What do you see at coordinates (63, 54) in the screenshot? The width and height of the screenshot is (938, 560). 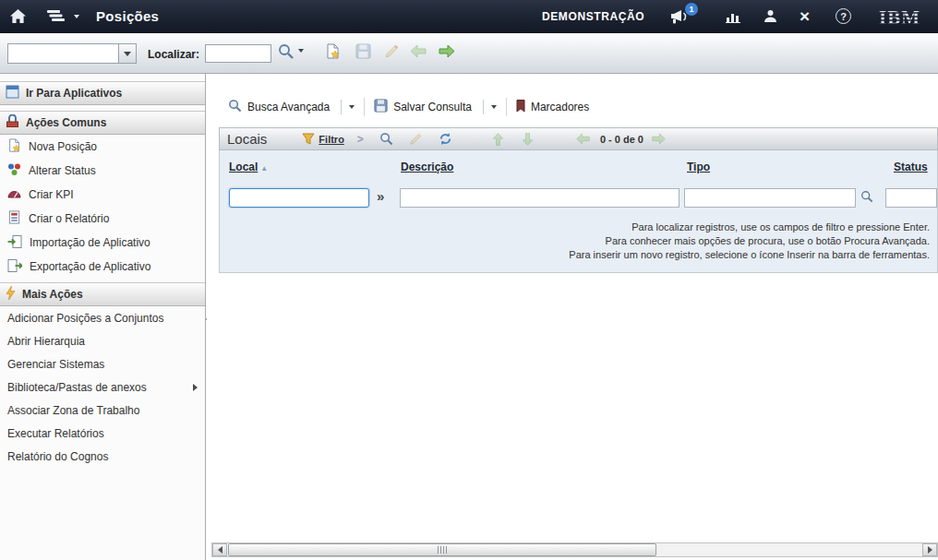 I see `combobox-value` at bounding box center [63, 54].